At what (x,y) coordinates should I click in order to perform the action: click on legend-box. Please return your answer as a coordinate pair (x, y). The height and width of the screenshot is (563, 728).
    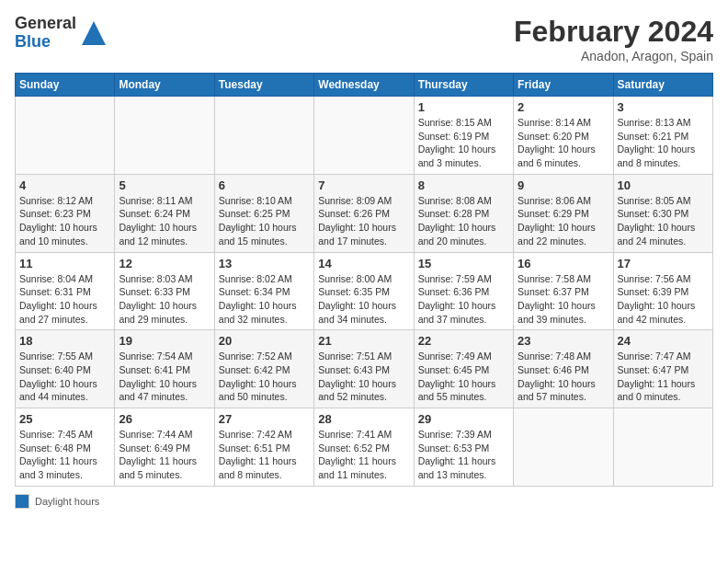
    Looking at the image, I should click on (22, 501).